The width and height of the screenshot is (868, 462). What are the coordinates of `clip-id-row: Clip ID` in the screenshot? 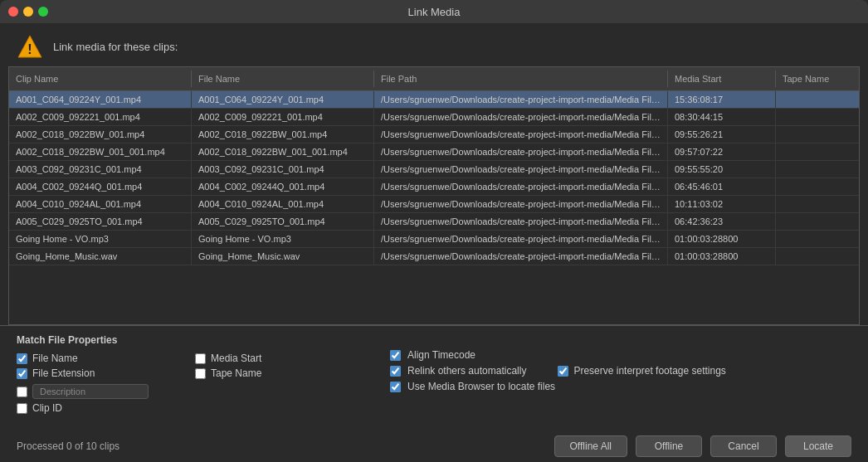 It's located at (191, 408).